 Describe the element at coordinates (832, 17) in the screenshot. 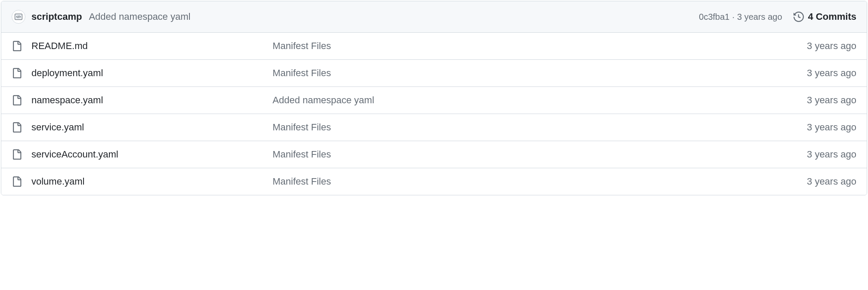

I see `commits-count-label: 4 Commits` at that location.